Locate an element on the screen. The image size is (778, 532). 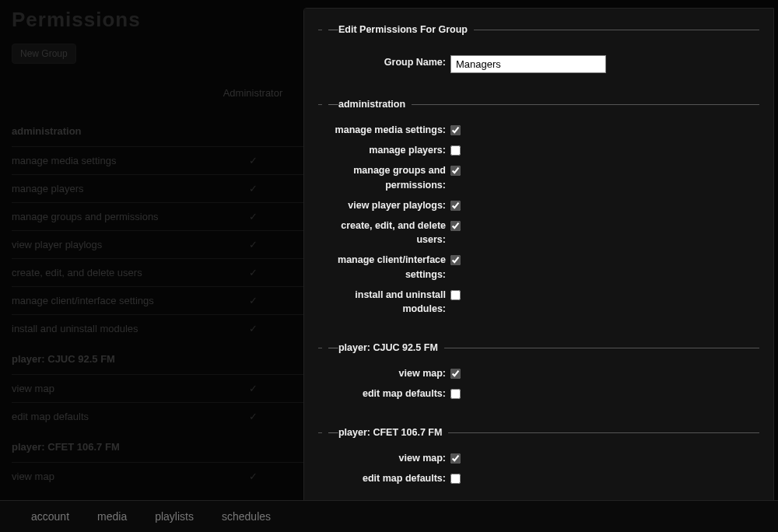
new-group-button: New Group is located at coordinates (44, 54).